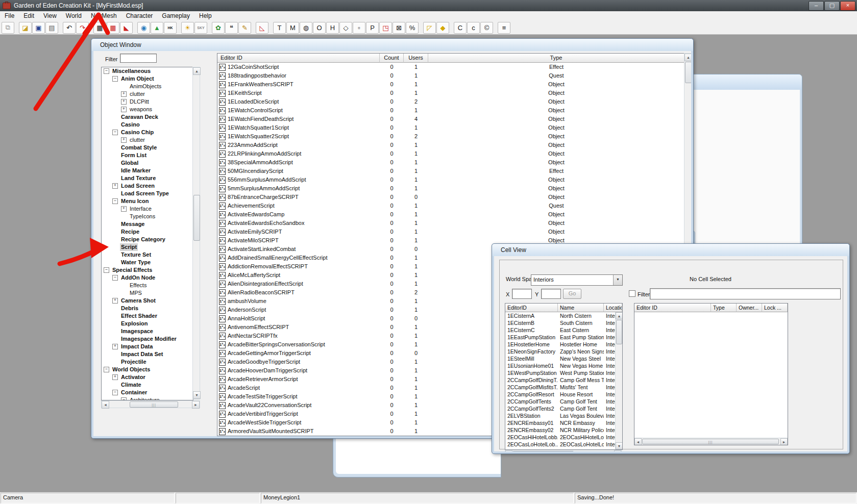 The height and width of the screenshot is (504, 857). I want to click on combat-marker-icon: C, so click(460, 28).